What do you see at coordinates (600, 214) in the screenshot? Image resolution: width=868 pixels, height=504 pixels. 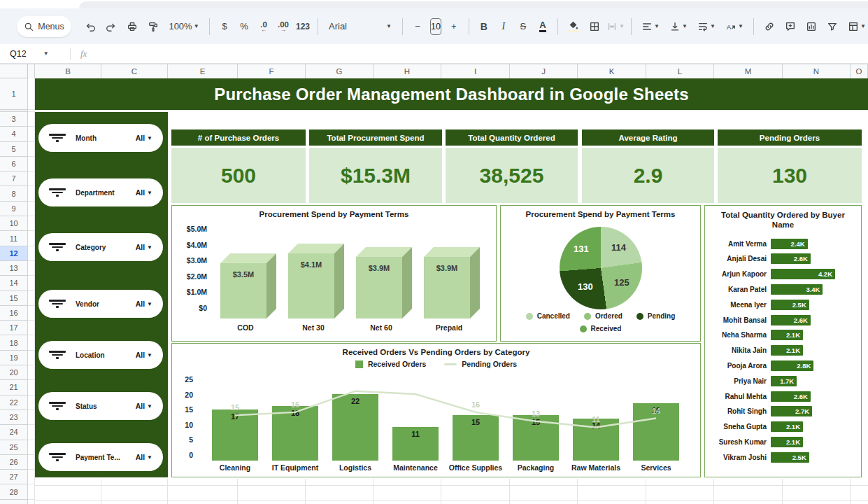 I see `chart-title: Procurement Spend by Payment Terms` at bounding box center [600, 214].